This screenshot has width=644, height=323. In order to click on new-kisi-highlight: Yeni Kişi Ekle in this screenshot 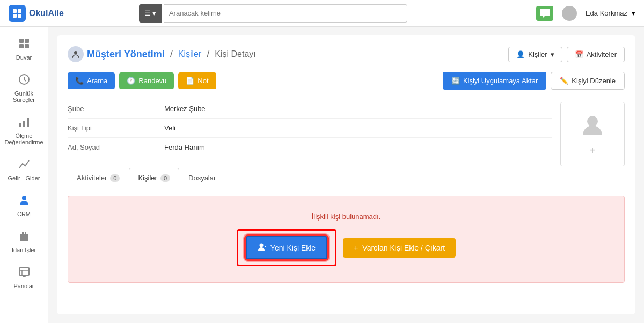, I will do `click(287, 248)`.